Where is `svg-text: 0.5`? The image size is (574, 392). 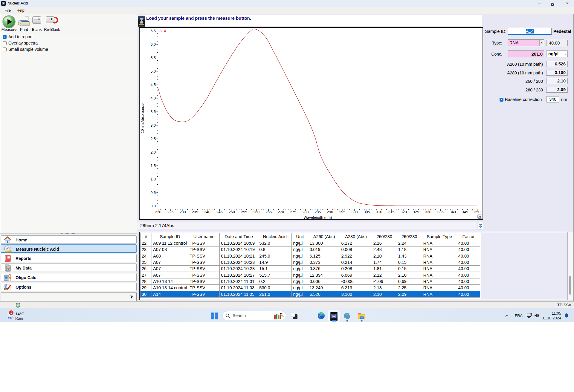
svg-text: 0.5 is located at coordinates (153, 193).